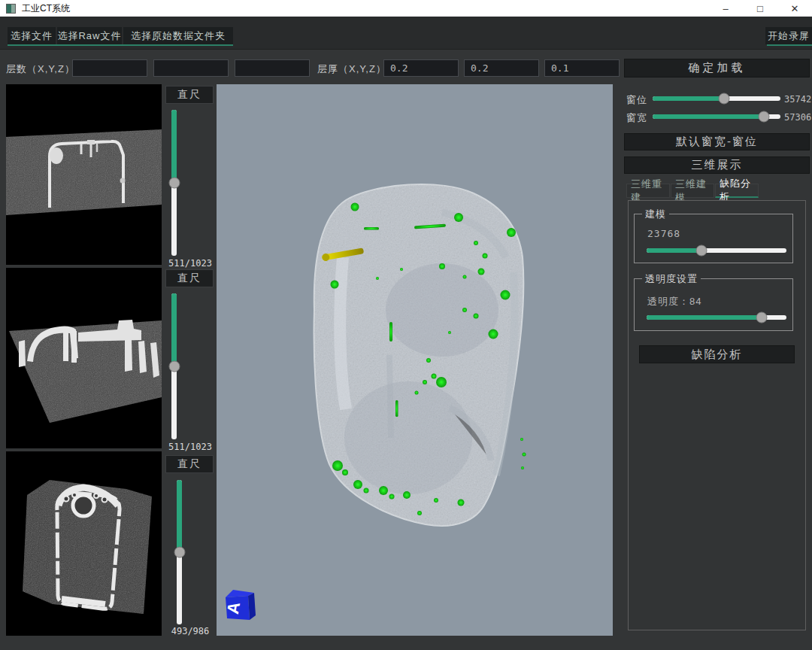  I want to click on modeling-group-title: 建模, so click(656, 214).